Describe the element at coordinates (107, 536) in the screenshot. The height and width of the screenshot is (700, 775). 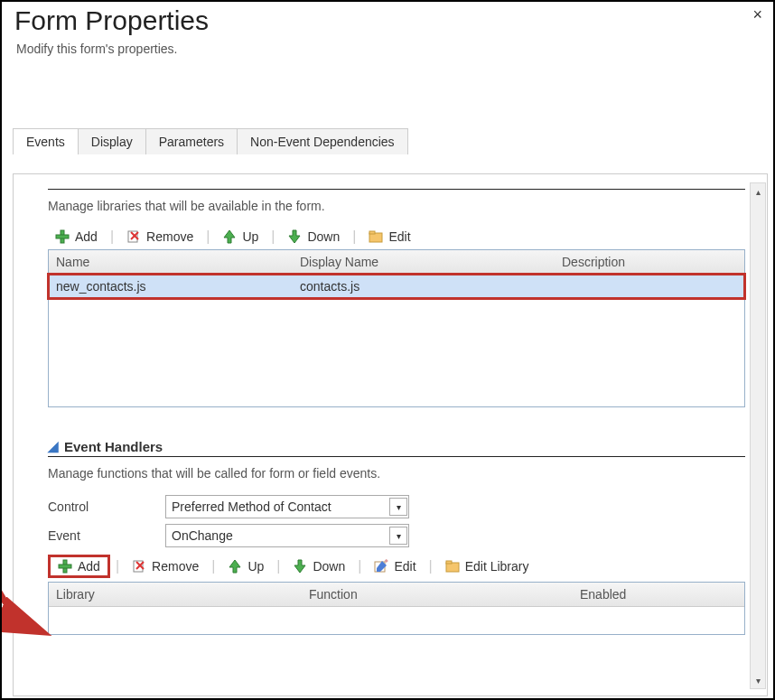
I see `event-label: Event` at that location.